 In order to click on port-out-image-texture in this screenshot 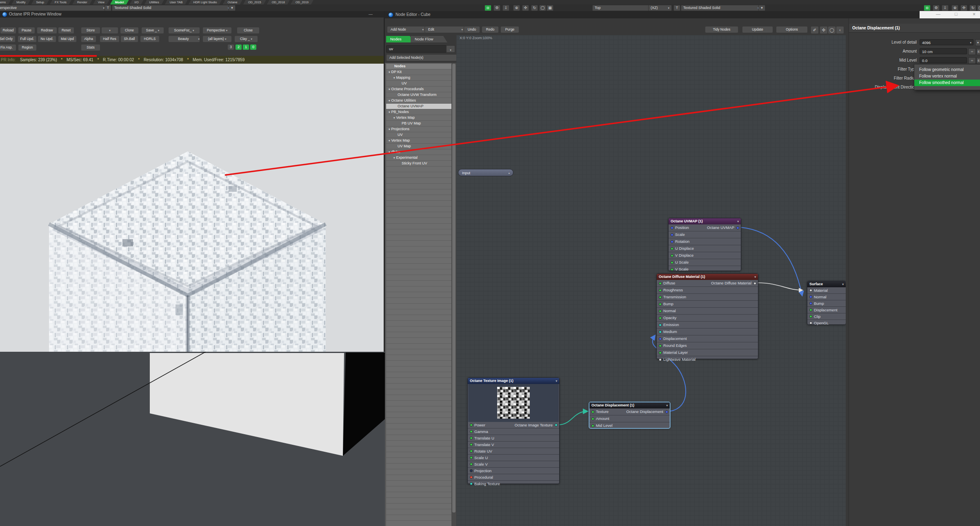, I will do `click(556, 425)`.